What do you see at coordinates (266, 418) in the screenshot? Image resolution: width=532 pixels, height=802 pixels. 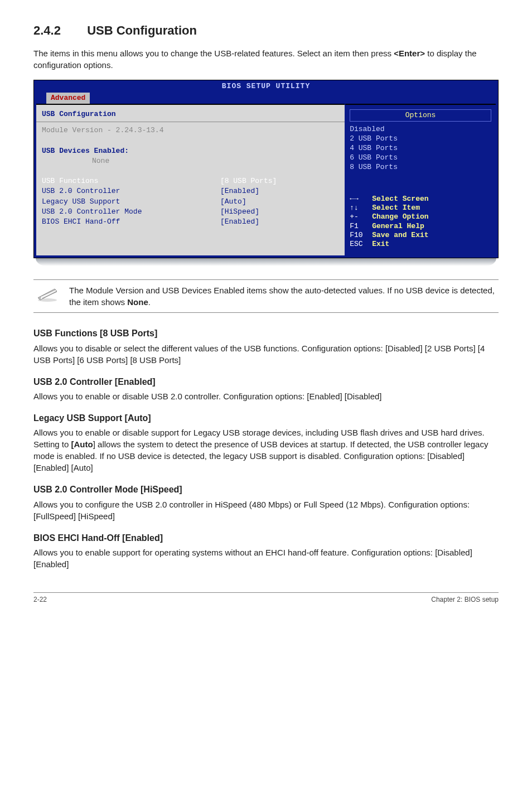 I see `subsection-title: Legacy USB Support [Auto]` at bounding box center [266, 418].